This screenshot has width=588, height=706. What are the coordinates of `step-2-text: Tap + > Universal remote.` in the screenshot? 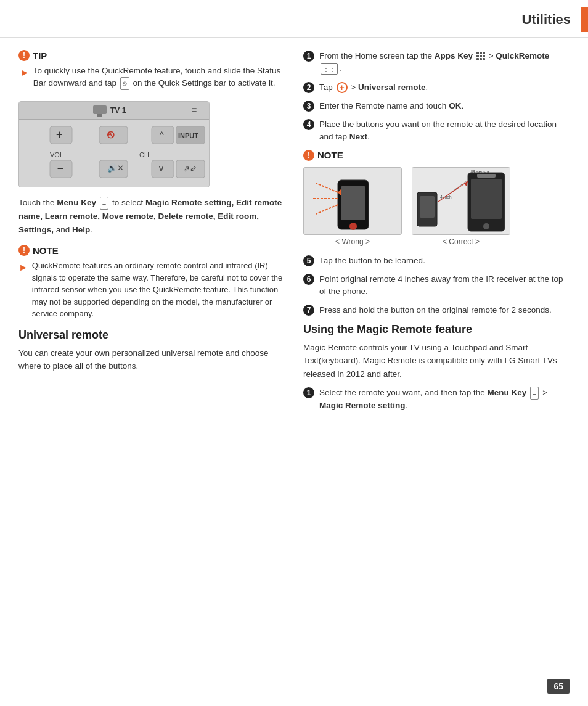 It's located at (374, 88).